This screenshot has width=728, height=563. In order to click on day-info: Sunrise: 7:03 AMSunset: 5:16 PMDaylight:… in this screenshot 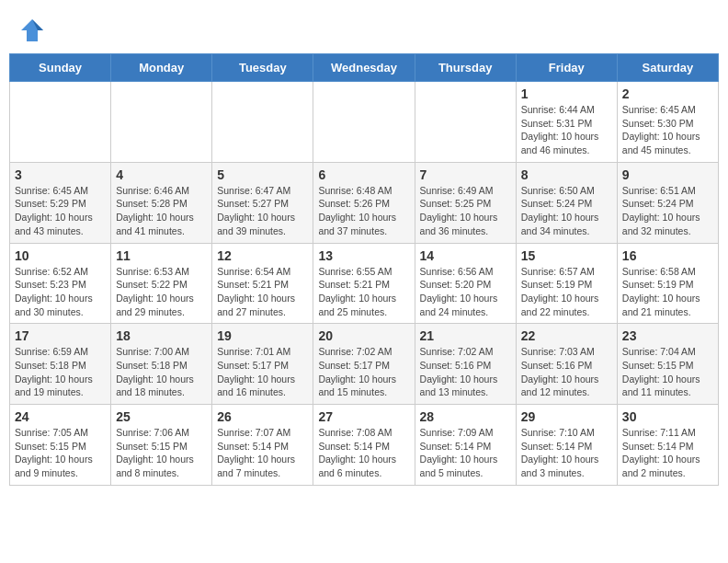, I will do `click(566, 372)`.